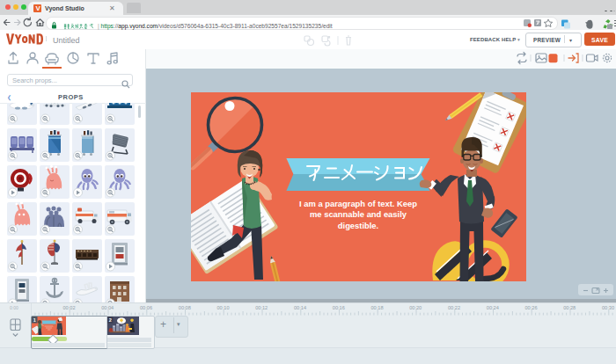 The width and height of the screenshot is (616, 364). I want to click on svg-text: 00:04, so click(107, 308).